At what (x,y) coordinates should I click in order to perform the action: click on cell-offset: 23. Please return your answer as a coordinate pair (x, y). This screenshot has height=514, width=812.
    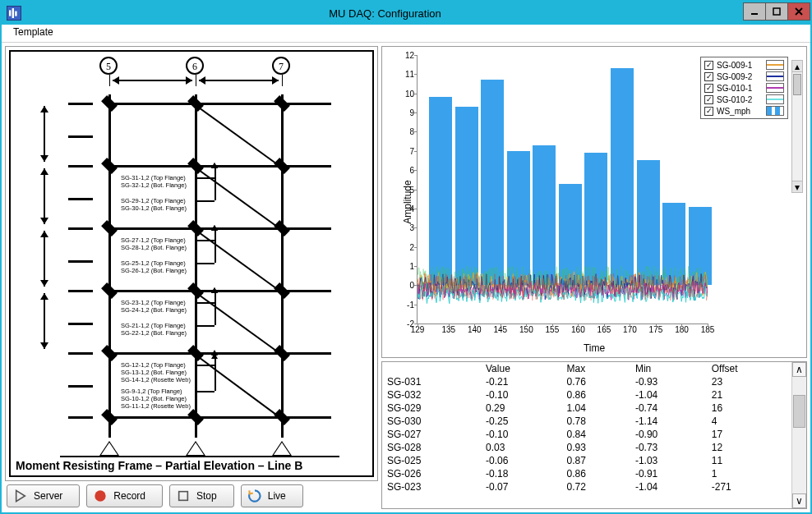
    Looking at the image, I should click on (750, 382).